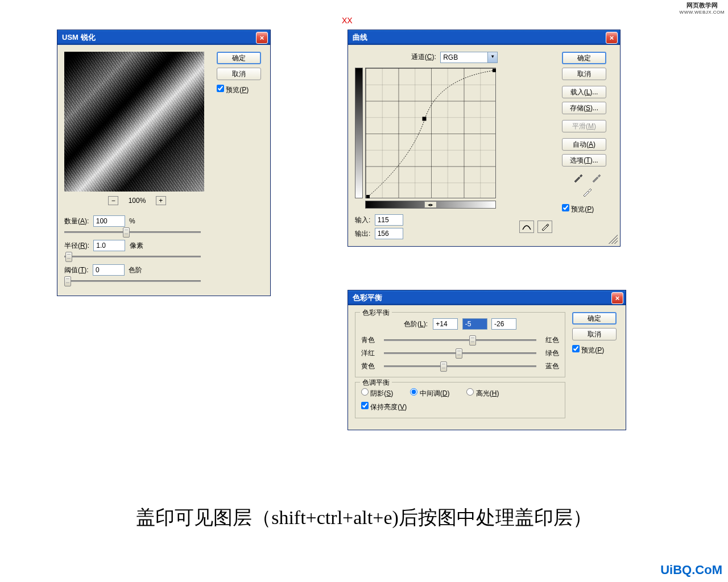 The width and height of the screenshot is (728, 582). Describe the element at coordinates (460, 400) in the screenshot. I see `tone-balance-group: 色调平衡 阴影(S) 中间调(D) 高光(H) 保持亮度(V)` at that location.